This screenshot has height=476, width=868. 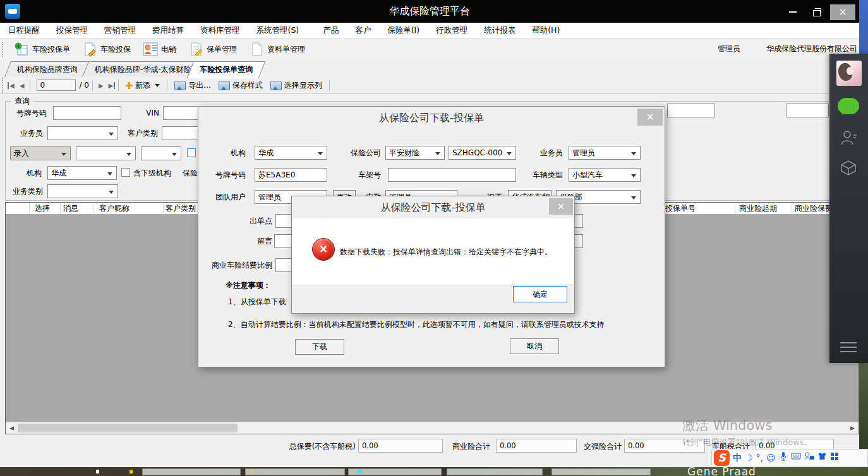 What do you see at coordinates (114, 208) in the screenshot?
I see `col-header-customer-name: 客户昵称` at bounding box center [114, 208].